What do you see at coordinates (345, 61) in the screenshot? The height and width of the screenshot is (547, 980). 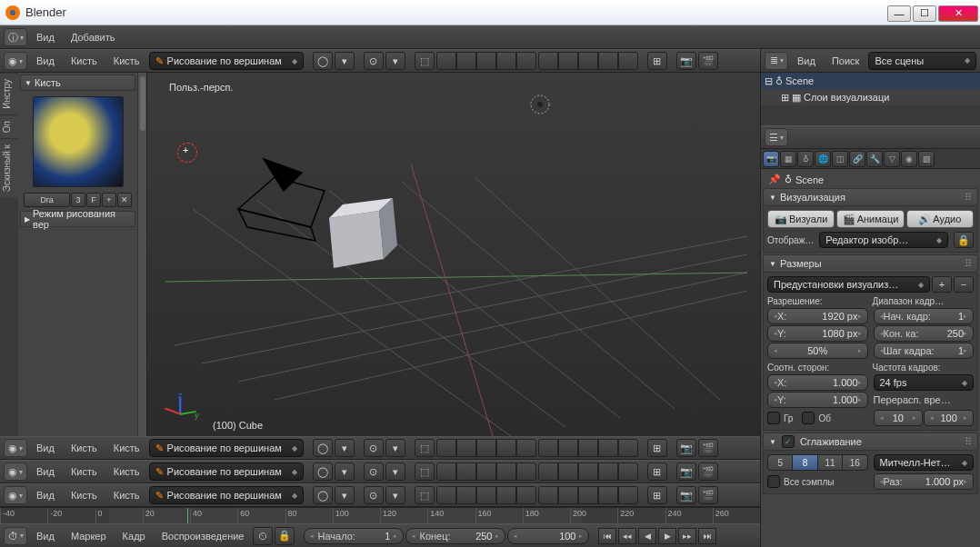 I see `shading-menu-button: ▾` at bounding box center [345, 61].